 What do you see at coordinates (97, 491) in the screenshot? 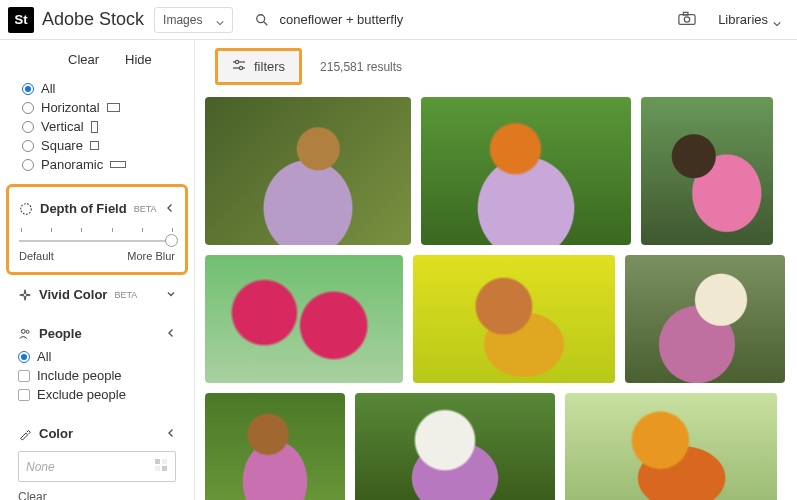
I see `color-clear-button: Clear` at bounding box center [97, 491].